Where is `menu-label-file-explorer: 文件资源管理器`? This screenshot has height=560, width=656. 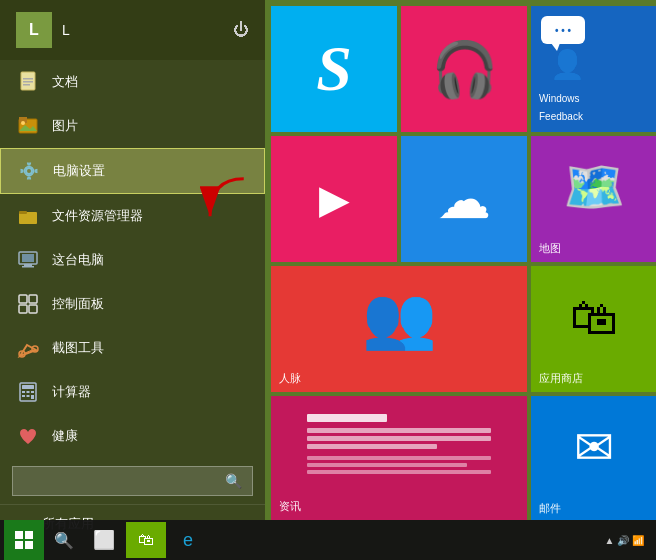
menu-label-file-explorer: 文件资源管理器 is located at coordinates (98, 216).